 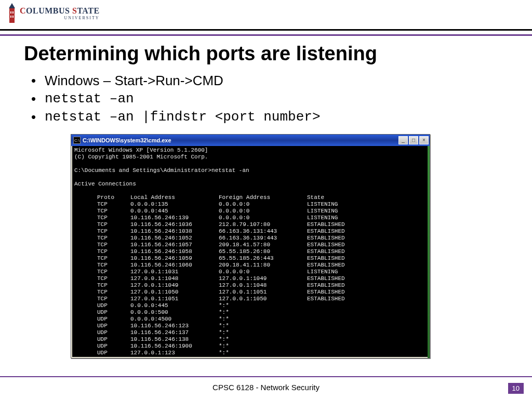 What do you see at coordinates (516, 389) in the screenshot?
I see `slide-number: 10` at bounding box center [516, 389].